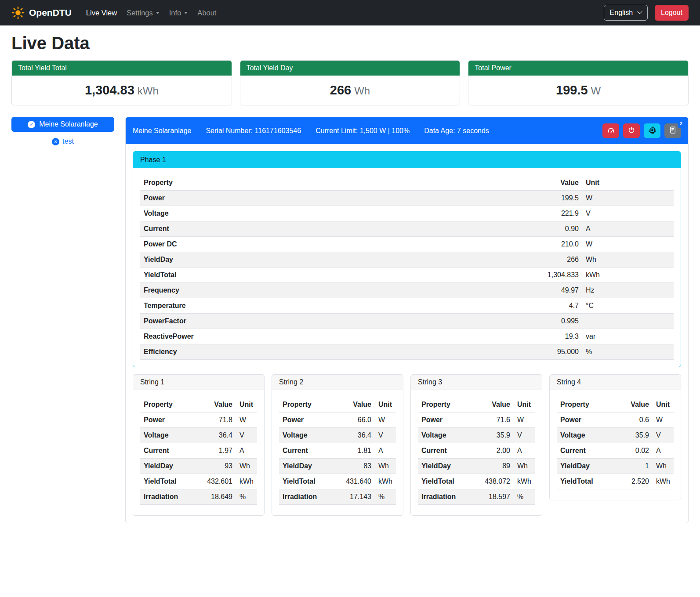 The height and width of the screenshot is (597, 700). I want to click on navbar-right: English Logout, so click(646, 13).